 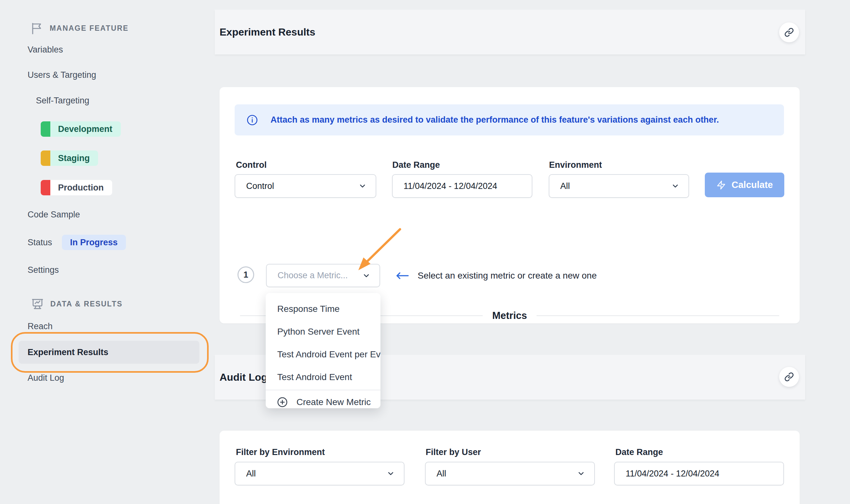 What do you see at coordinates (46, 50) in the screenshot?
I see `sidebar-item-variables: Variables` at bounding box center [46, 50].